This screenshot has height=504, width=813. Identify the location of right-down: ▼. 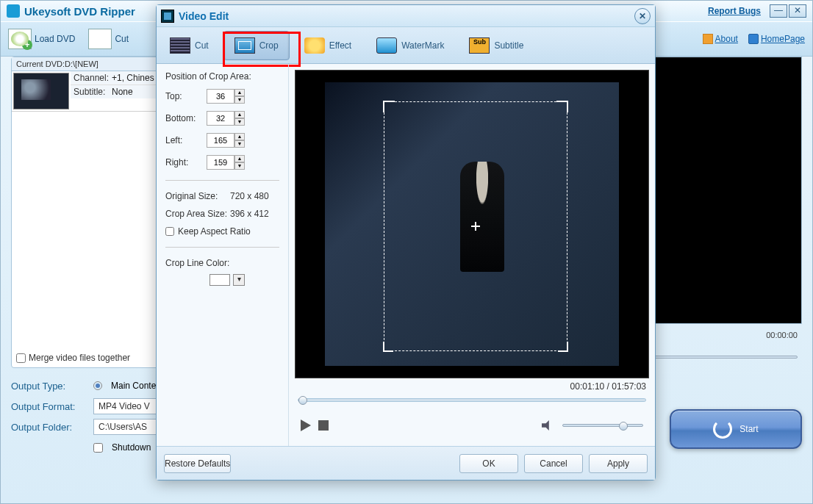
(240, 166).